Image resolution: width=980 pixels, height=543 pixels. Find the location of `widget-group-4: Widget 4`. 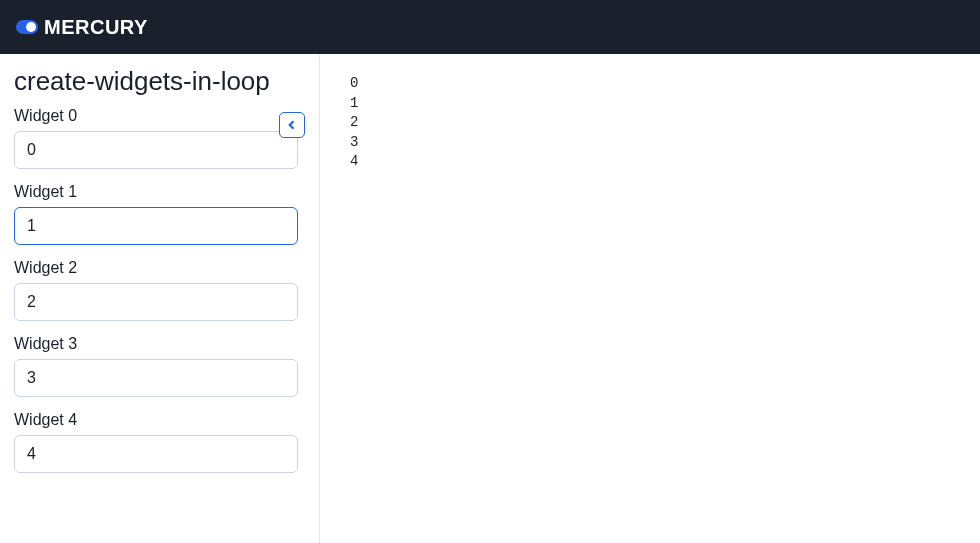

widget-group-4: Widget 4 is located at coordinates (160, 442).